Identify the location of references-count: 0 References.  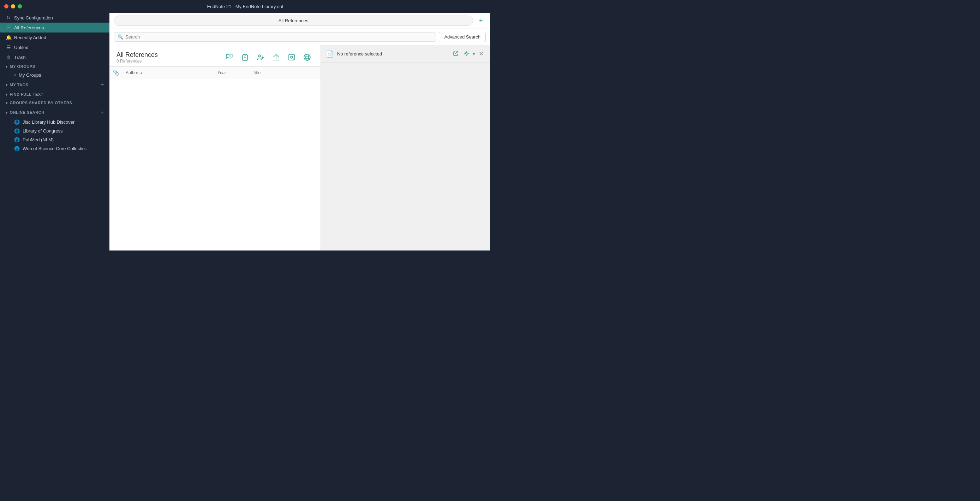
(167, 61).